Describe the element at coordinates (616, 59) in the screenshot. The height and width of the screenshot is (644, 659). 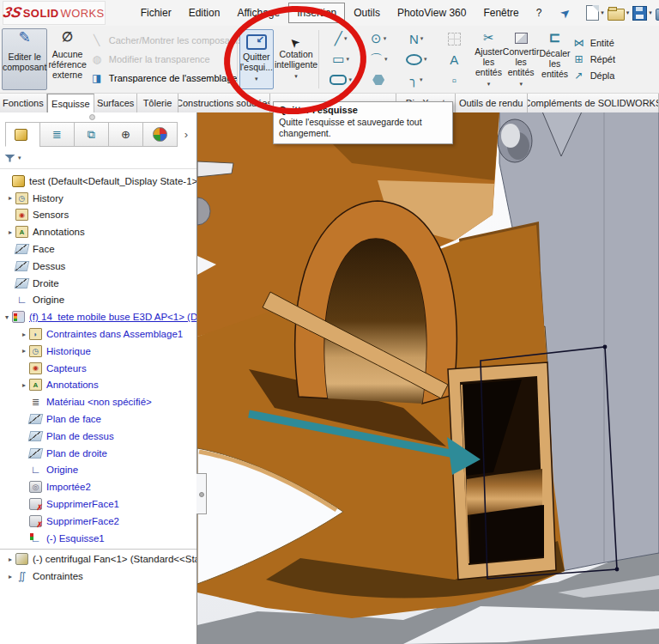
I see `linear-pattern-button: ⊞Répét` at that location.